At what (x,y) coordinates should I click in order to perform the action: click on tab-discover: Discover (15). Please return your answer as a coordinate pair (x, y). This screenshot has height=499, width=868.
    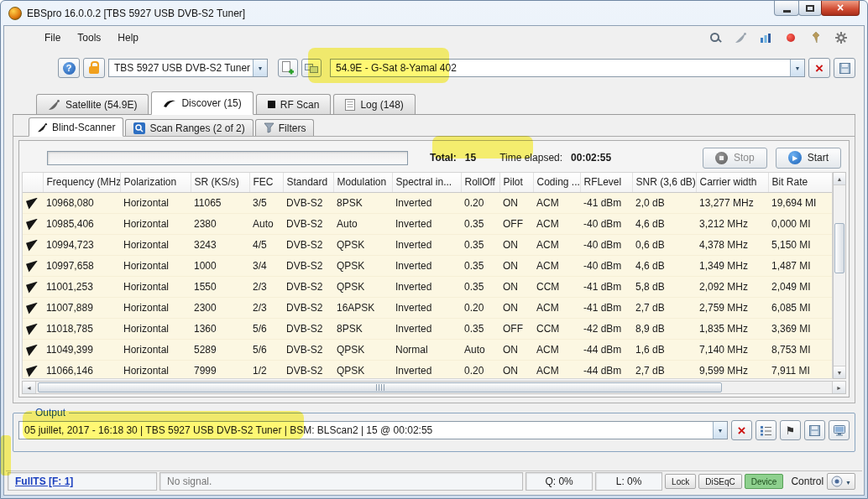
    Looking at the image, I should click on (201, 103).